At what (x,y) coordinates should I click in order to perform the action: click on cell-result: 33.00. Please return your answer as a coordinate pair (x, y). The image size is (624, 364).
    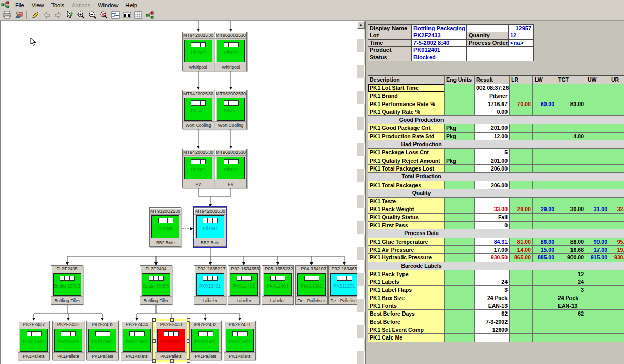
    Looking at the image, I should click on (492, 209).